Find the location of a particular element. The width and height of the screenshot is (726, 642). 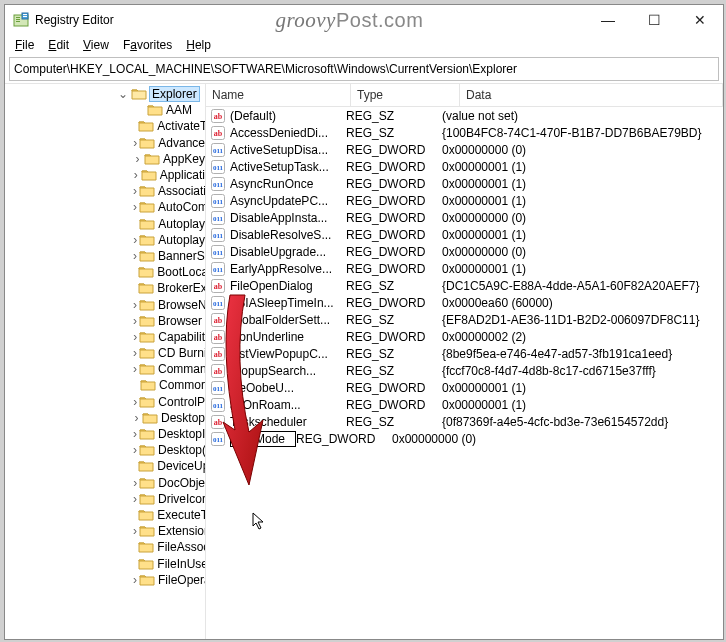

tree-item: ›DriveIcor is located at coordinates (105, 499).